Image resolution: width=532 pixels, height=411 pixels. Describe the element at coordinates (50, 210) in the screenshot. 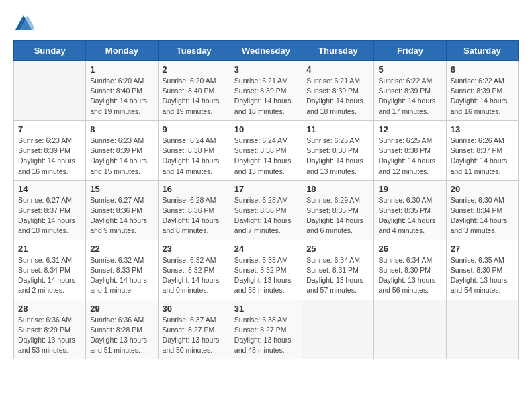

I see `calendar-cell: 14Sunrise: 6:27 AM Sunset: 8:37 PM Dayli…` at that location.